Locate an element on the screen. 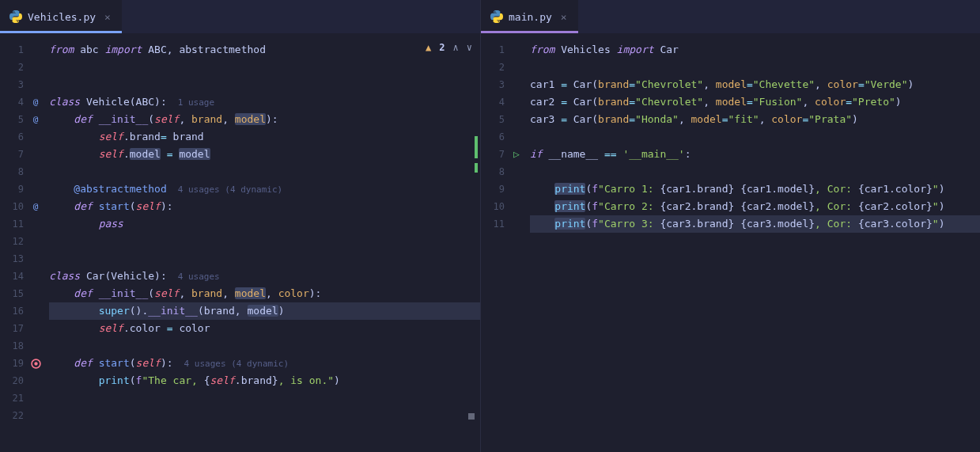 Image resolution: width=980 pixels, height=452 pixels. usage-hint: 1 usage is located at coordinates (196, 103).